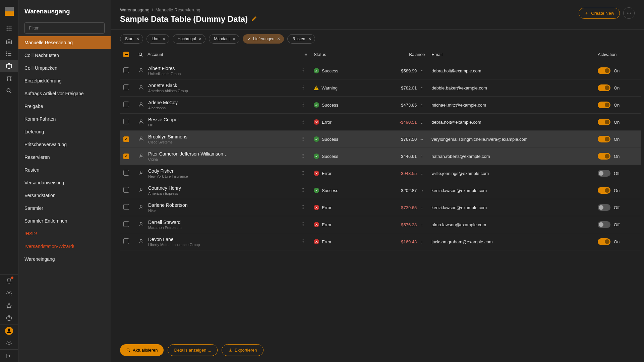 The image size is (644, 362). Describe the element at coordinates (301, 39) in the screenshot. I see `filter-chip: Rusten✕` at that location.